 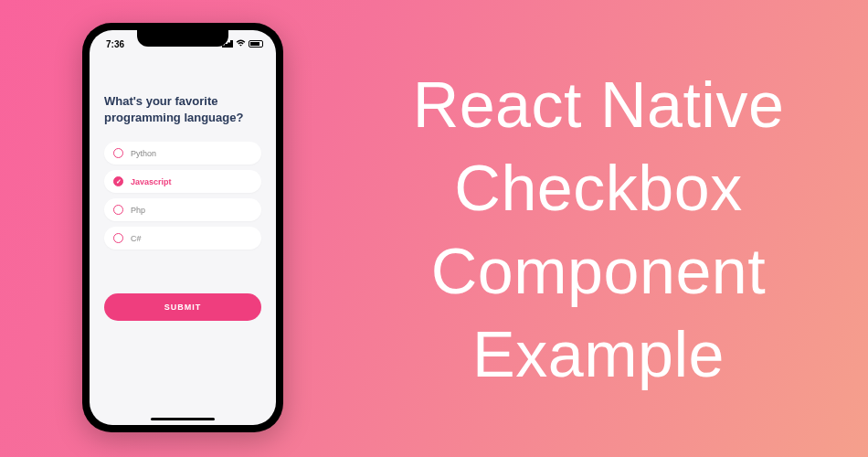 What do you see at coordinates (119, 181) in the screenshot?
I see `radio-checked-icon` at bounding box center [119, 181].